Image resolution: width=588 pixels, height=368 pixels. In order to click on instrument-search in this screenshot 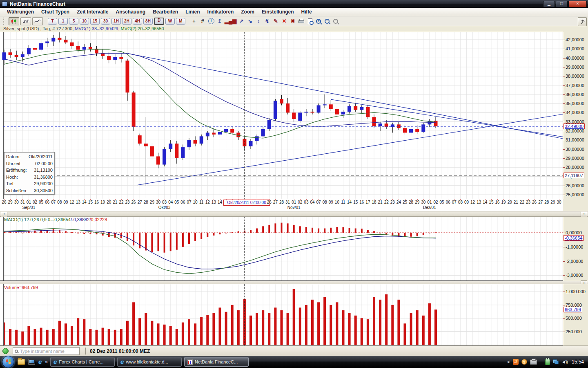, I will do `click(46, 351)`.